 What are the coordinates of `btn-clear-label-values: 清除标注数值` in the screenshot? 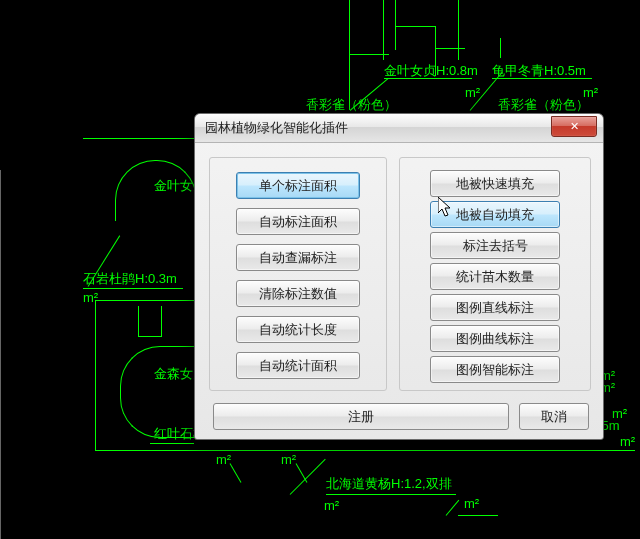 It's located at (298, 294).